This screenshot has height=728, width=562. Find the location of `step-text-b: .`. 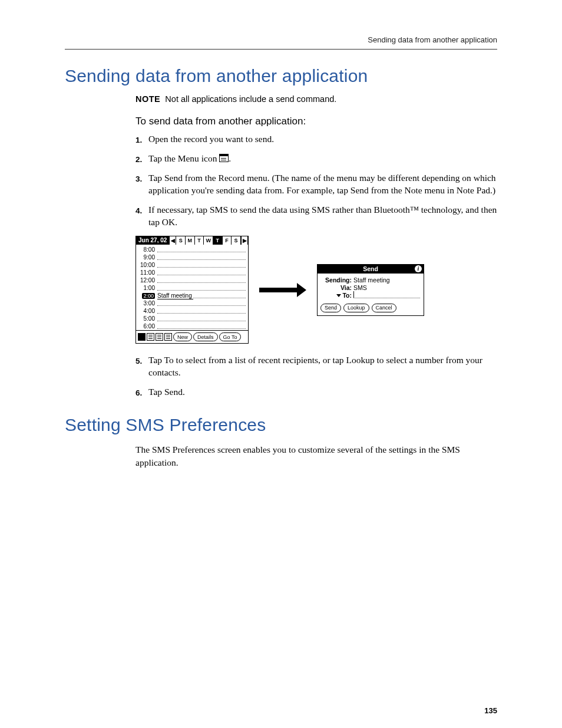

step-text-b: . is located at coordinates (230, 158).